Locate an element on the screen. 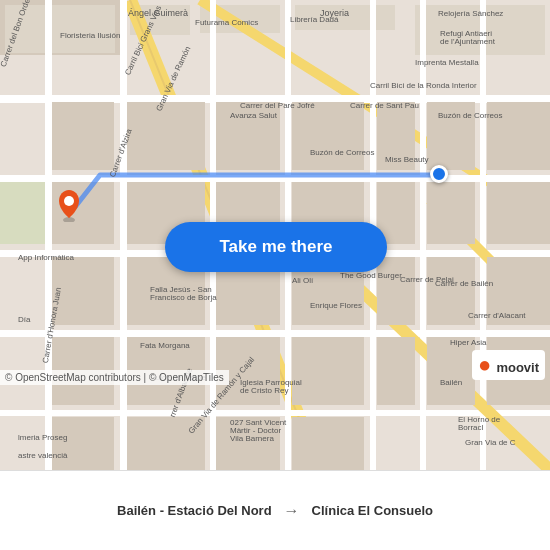 The image size is (550, 550). svg-text: Carrer de Sant Pau is located at coordinates (384, 106).